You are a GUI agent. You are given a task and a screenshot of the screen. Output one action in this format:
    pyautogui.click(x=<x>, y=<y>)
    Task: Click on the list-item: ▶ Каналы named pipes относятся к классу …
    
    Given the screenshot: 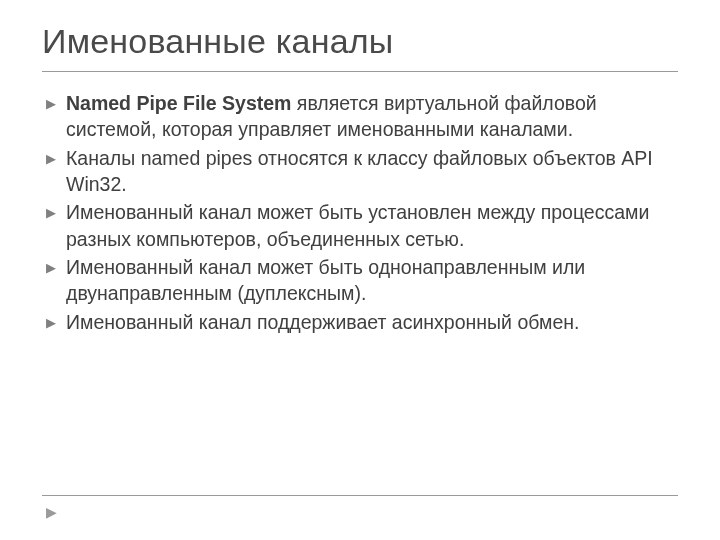 What is the action you would take?
    pyautogui.click(x=362, y=172)
    